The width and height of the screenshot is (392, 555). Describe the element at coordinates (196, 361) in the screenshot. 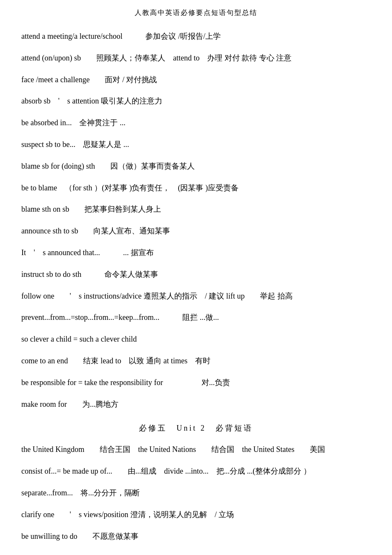

I see `phrase-line-16: come to an end 结束 lead to 以致 通向 at times…` at that location.